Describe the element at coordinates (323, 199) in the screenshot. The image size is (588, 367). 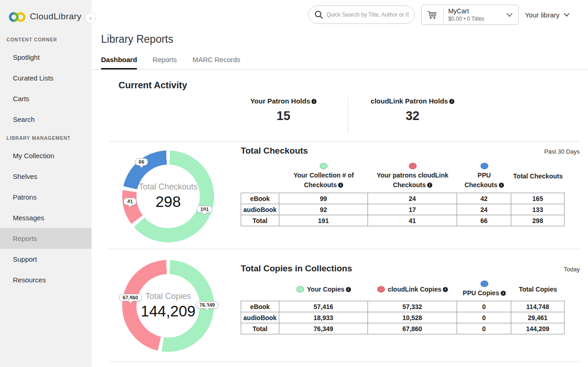
I see `cell-value: 99` at that location.